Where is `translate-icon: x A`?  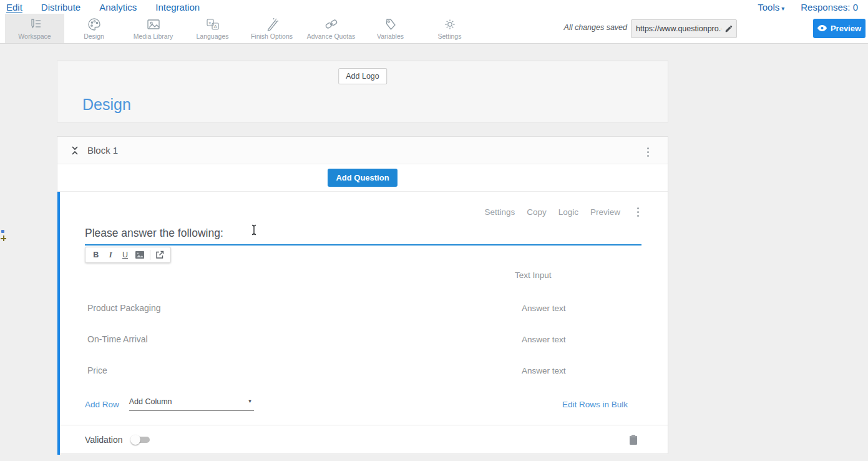 translate-icon: x A is located at coordinates (213, 24).